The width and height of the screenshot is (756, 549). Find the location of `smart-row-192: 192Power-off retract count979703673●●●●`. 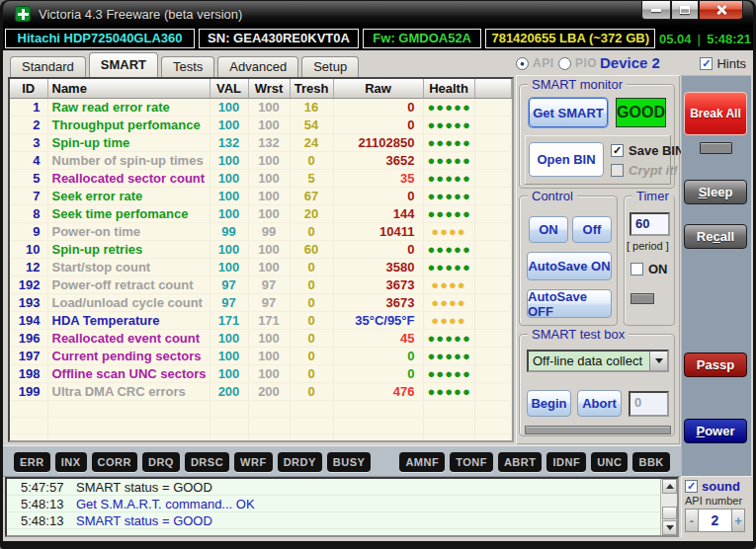

smart-row-192: 192Power-off retract count979703673●●●● is located at coordinates (261, 284).